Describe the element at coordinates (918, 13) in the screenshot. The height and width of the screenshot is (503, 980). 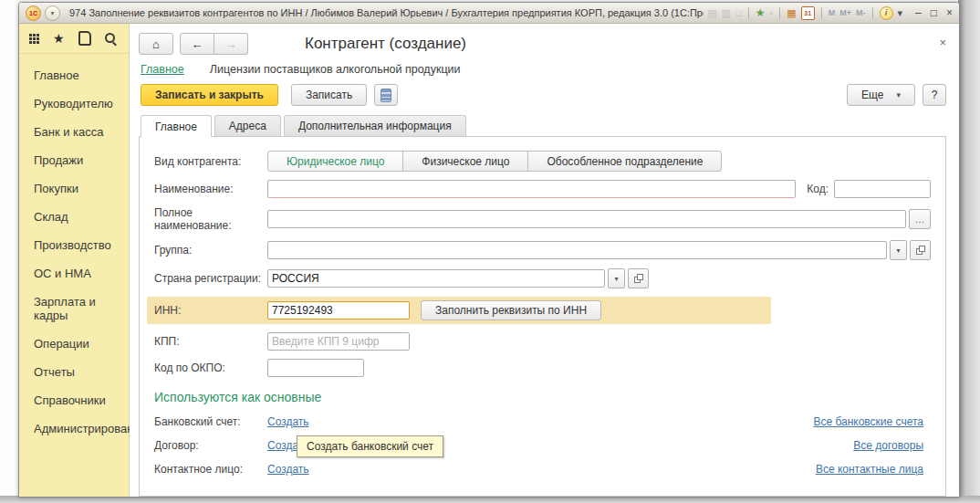
I see `minimize-button: –` at that location.